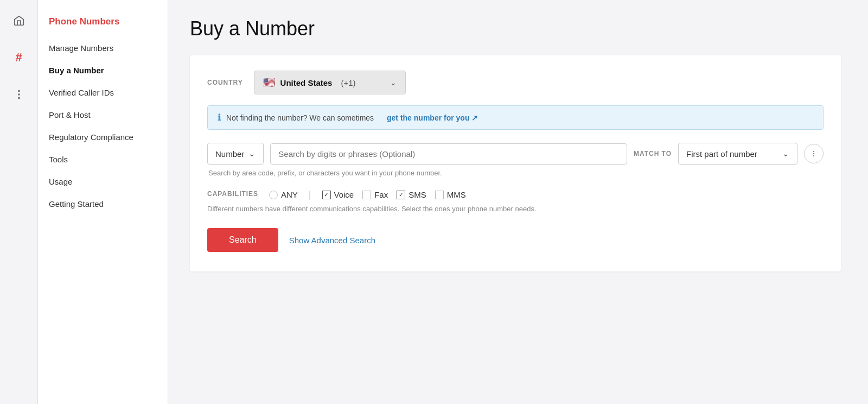  What do you see at coordinates (401, 195) in the screenshot?
I see `cap-sms-checkbox: ✓` at bounding box center [401, 195].